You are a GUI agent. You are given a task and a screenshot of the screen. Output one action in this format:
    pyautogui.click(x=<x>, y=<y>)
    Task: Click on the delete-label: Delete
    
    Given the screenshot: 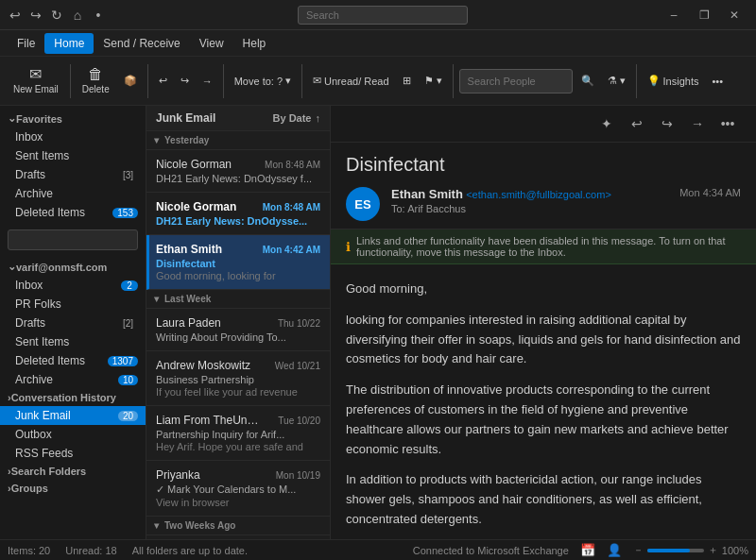 What is the action you would take?
    pyautogui.click(x=96, y=89)
    